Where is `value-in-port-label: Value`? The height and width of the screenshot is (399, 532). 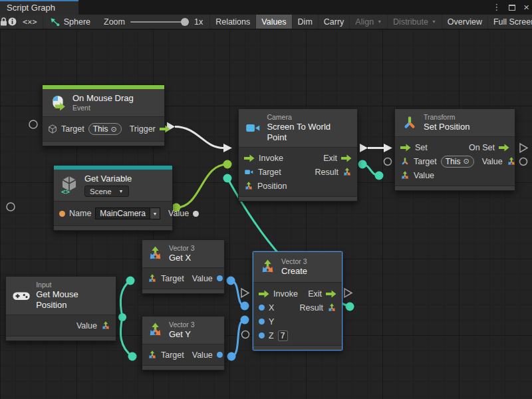
value-in-port-label: Value is located at coordinates (424, 176).